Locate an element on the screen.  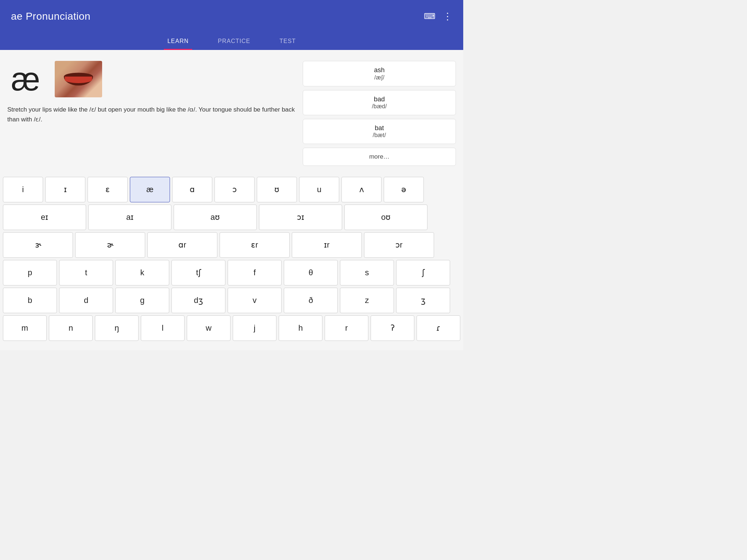
key-k: k is located at coordinates (142, 273).